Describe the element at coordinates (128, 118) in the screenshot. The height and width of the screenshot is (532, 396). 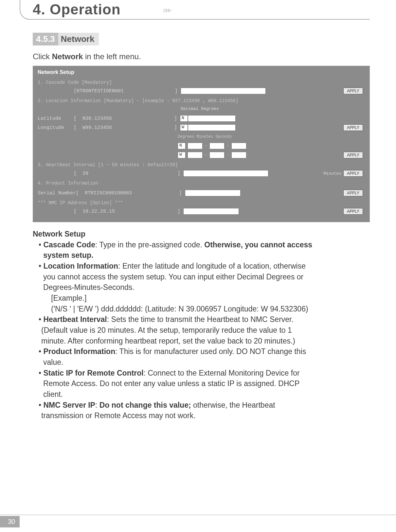
I see `latitude-value: N38.123456` at that location.